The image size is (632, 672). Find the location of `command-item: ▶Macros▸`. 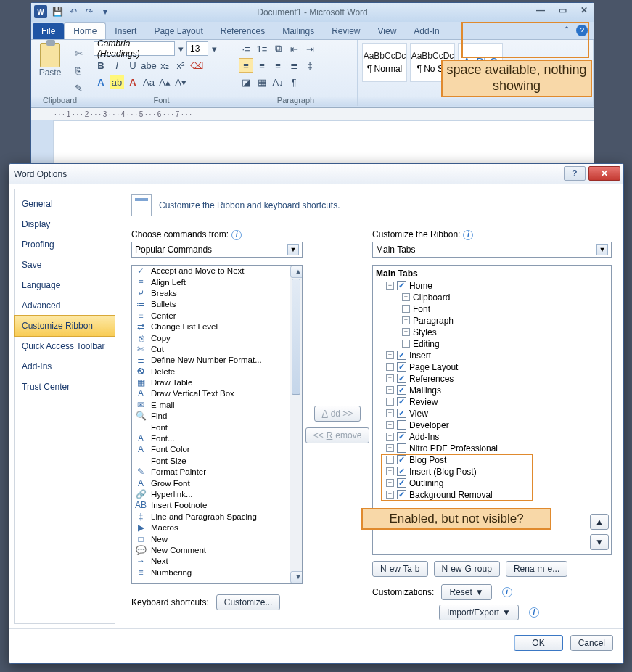

command-item: ▶Macros▸ is located at coordinates (217, 527).